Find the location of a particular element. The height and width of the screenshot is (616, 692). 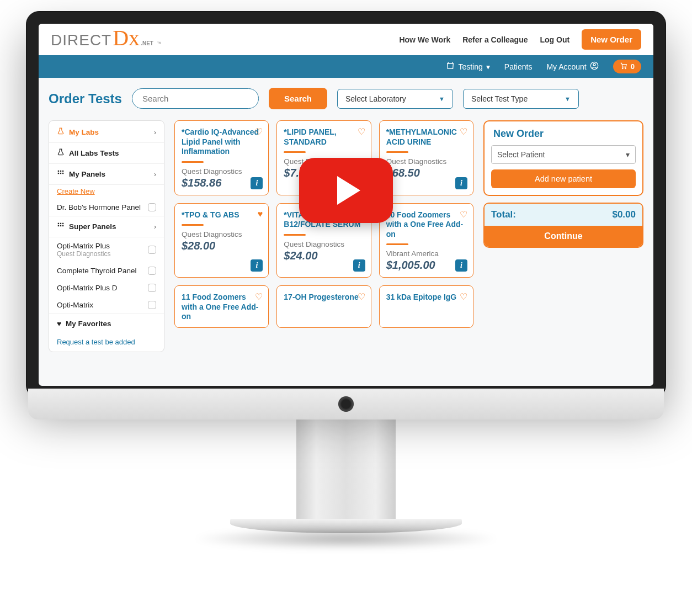

test-price: $68.50 is located at coordinates (426, 173).